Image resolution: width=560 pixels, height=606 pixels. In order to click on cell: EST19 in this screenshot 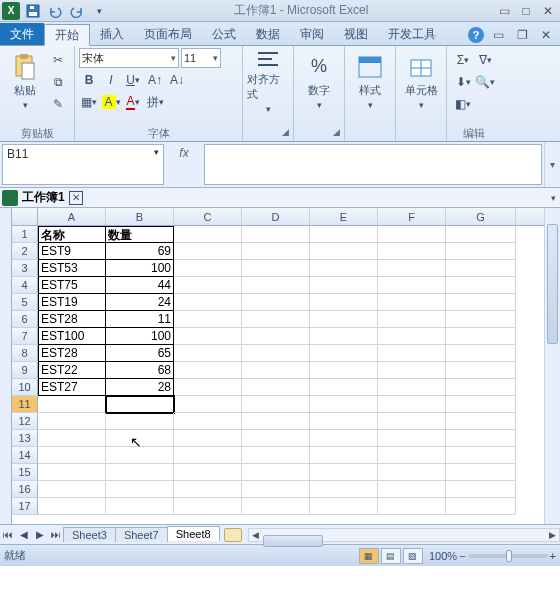, I will do `click(72, 302)`.